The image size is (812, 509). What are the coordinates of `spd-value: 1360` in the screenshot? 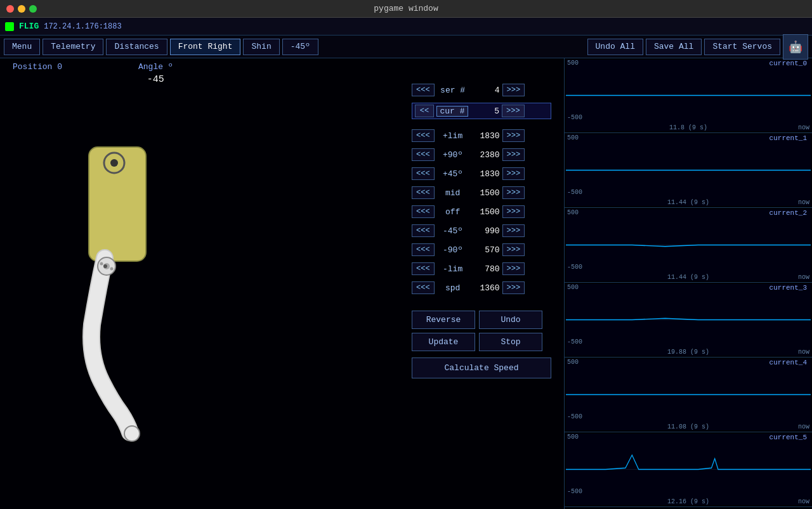 It's located at (486, 288).